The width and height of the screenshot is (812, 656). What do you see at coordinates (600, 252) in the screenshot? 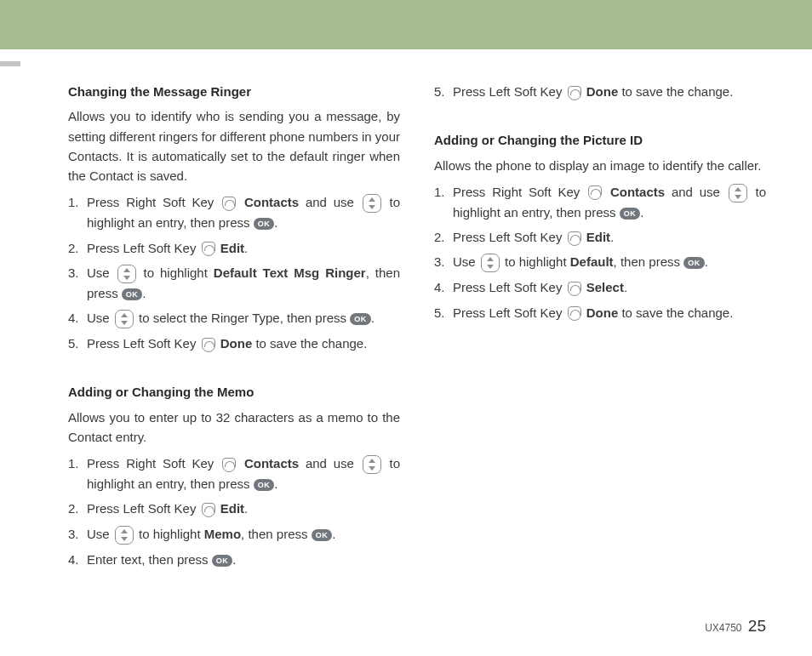
I see `steps-picture-id: 1. Press Right Soft Key Contacts and use…` at bounding box center [600, 252].